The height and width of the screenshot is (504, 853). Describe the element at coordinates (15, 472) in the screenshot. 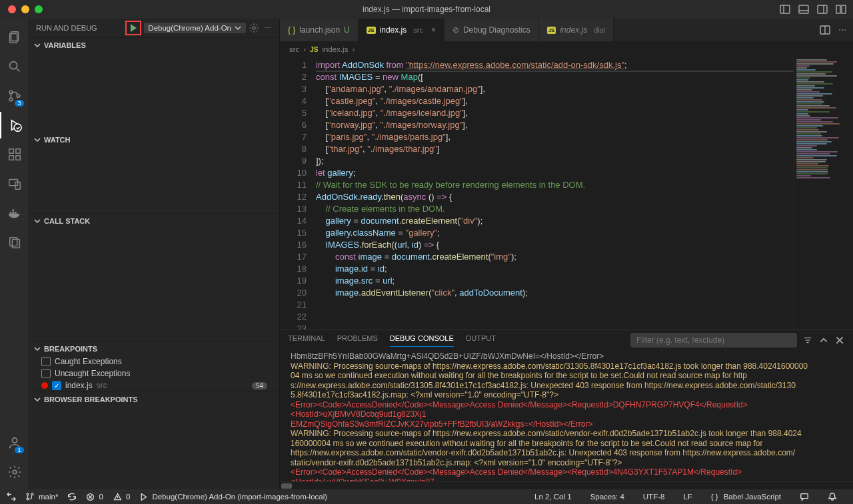

I see `settings-gear-icon` at that location.